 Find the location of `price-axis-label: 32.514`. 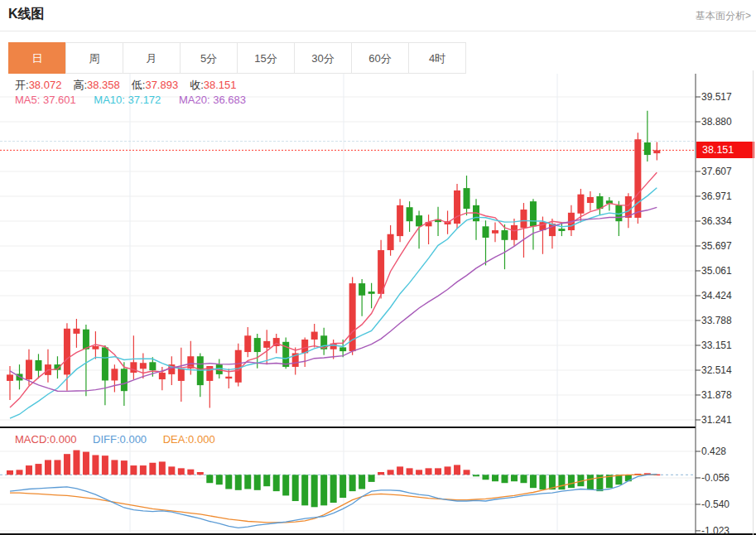

price-axis-label: 32.514 is located at coordinates (717, 370).